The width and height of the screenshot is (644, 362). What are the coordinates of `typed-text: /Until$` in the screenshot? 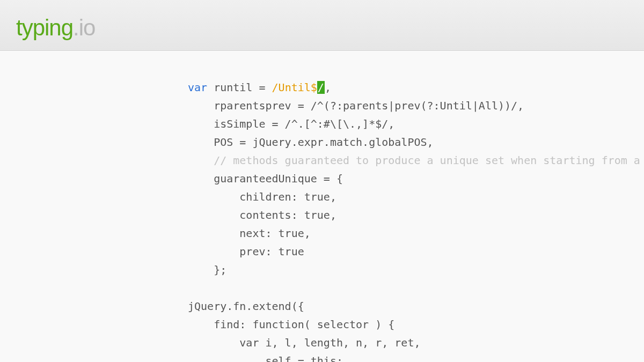 It's located at (295, 87).